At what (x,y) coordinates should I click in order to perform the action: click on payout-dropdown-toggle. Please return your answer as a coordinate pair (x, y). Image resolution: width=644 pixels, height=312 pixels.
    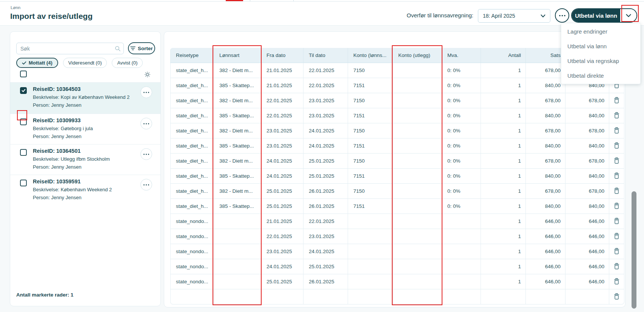
    Looking at the image, I should click on (628, 15).